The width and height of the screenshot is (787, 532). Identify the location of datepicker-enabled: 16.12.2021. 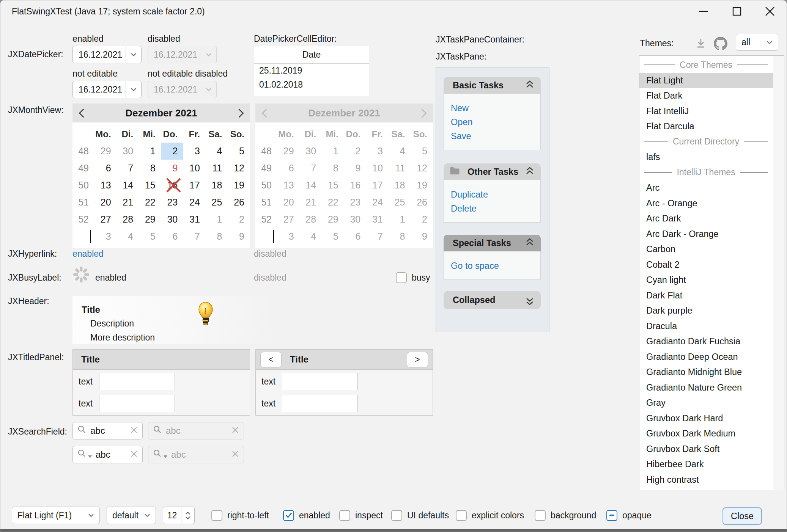
(107, 55).